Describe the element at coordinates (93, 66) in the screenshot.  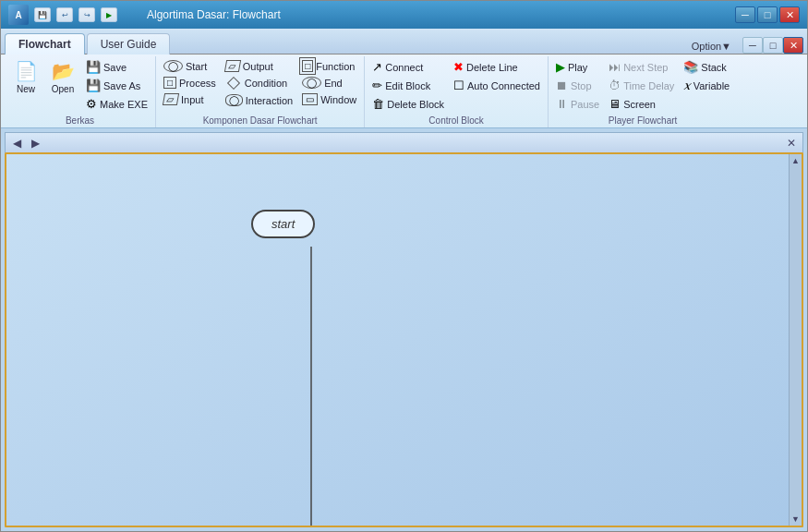
I see `save-icon: 💾` at that location.